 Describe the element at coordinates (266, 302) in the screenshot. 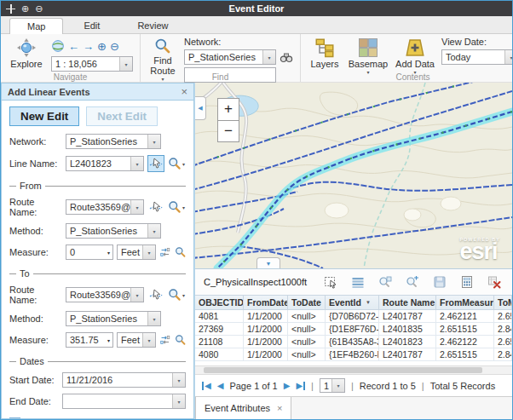

I see `column-header-fromdate: FromDate` at that location.